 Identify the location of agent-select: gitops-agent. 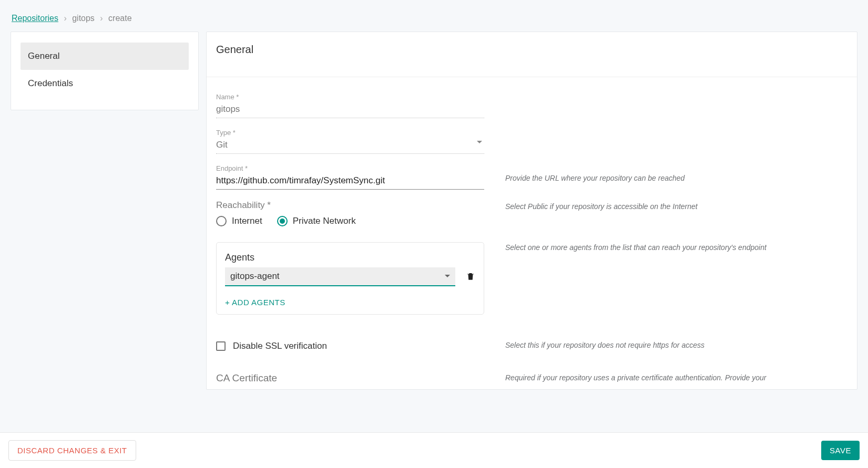
(340, 277).